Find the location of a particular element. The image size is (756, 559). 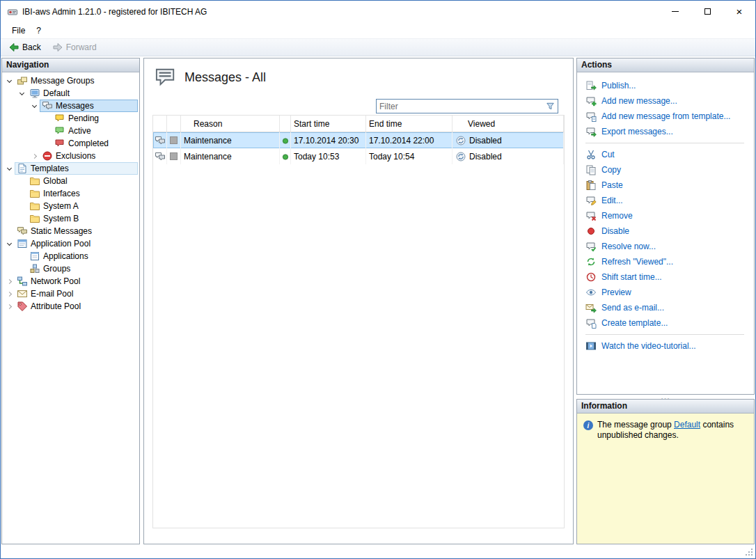

tree-item-application-pool: Application Pool is located at coordinates (71, 244).